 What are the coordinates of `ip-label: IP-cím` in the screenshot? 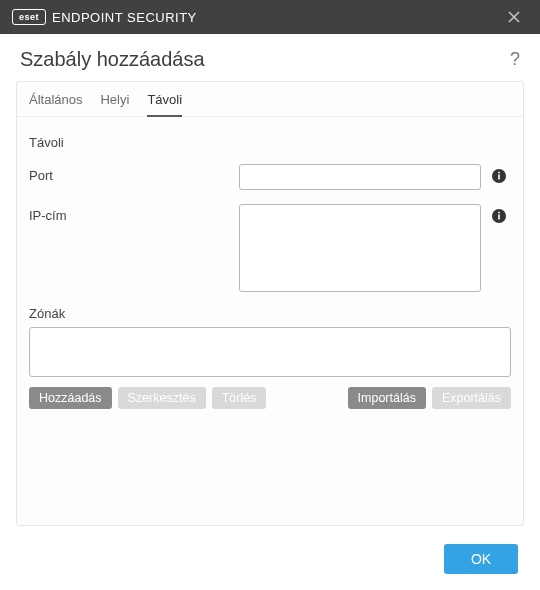 It's located at (134, 214).